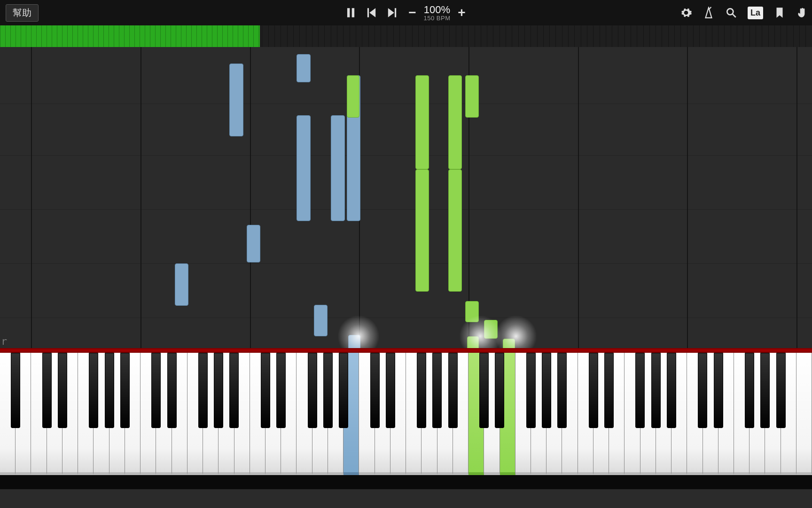 This screenshot has height=508, width=812. What do you see at coordinates (406, 482) in the screenshot?
I see `piano-base` at bounding box center [406, 482].